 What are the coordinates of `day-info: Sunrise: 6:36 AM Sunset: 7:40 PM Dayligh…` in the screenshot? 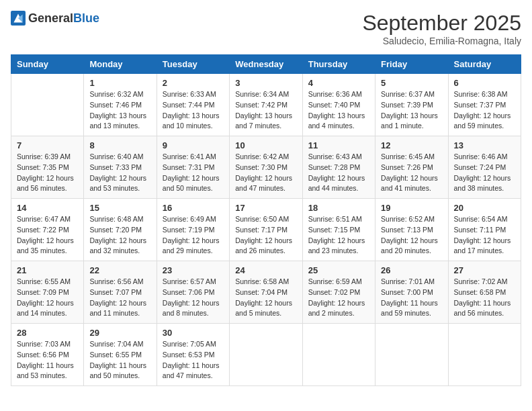 It's located at (339, 110).